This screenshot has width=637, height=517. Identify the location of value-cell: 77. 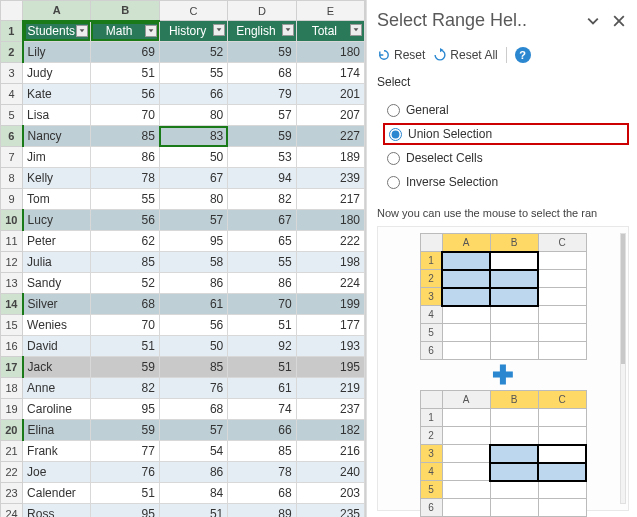
(125, 452).